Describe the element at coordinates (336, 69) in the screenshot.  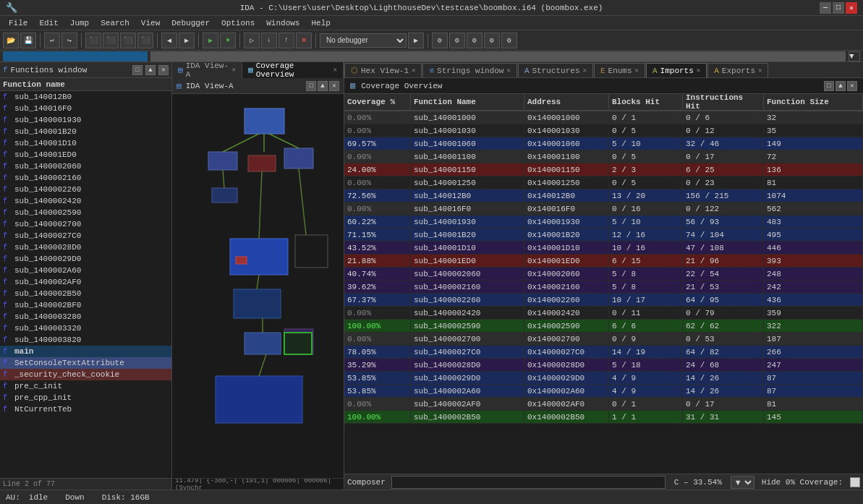
I see `coverage-close: ✕` at that location.